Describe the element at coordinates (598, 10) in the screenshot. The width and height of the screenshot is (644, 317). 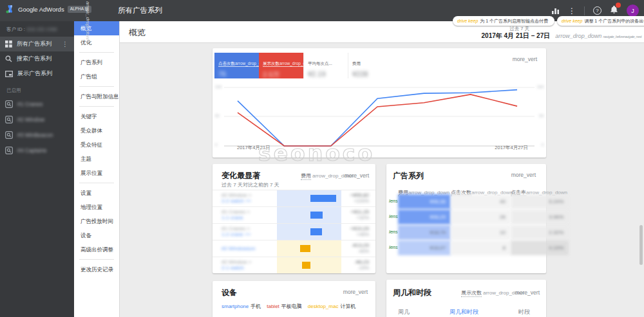
I see `help-icon: ?` at that location.